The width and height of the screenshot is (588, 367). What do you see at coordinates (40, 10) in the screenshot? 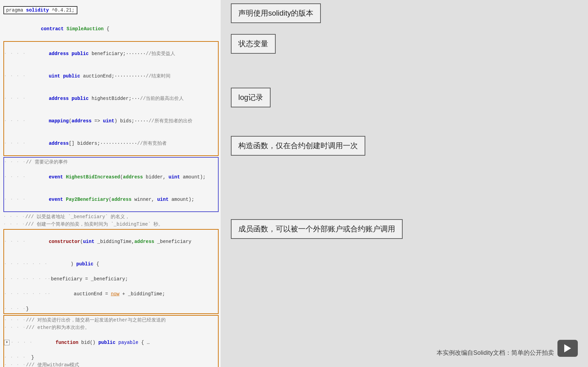
I see `pragma-line: pragma solidity ^0.4.21;` at bounding box center [40, 10].